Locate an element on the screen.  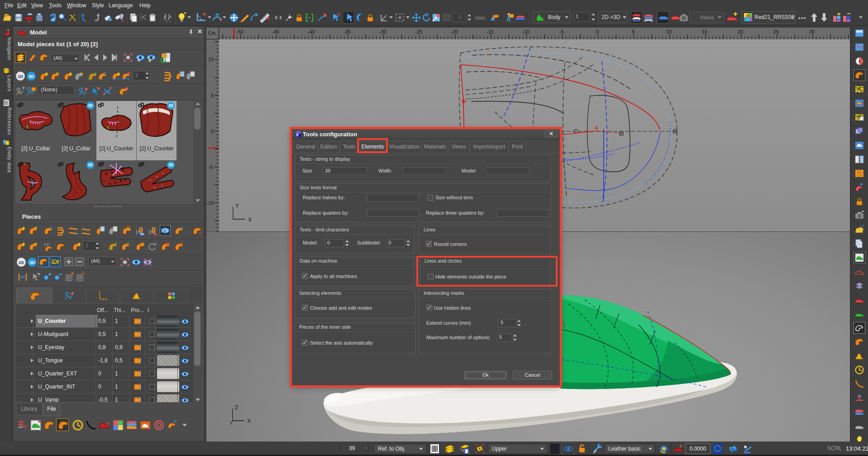
svg-text: 15 is located at coordinates (705, 32).